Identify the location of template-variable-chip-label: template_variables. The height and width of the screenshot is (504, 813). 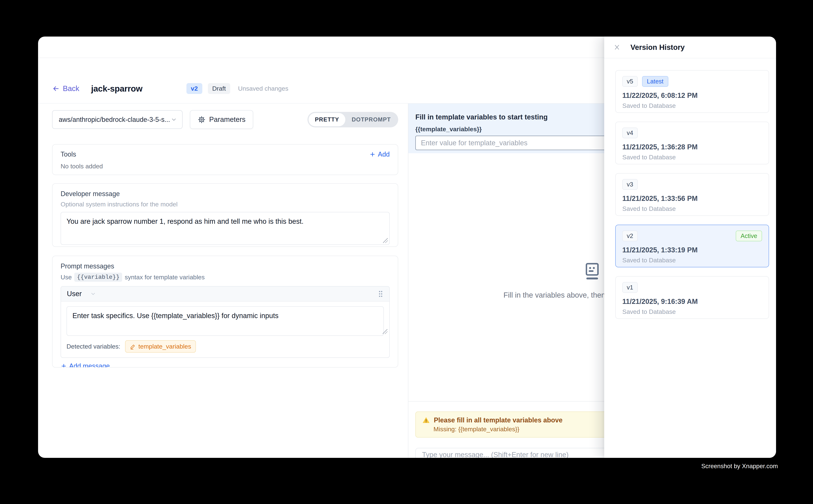
(165, 346).